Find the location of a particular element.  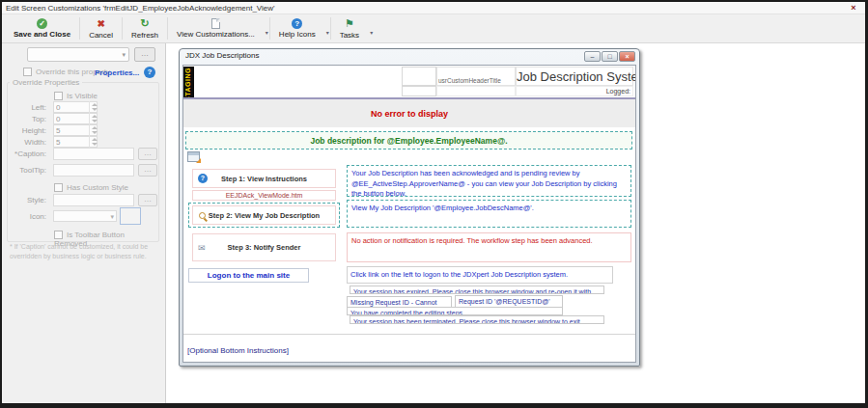

button-label: Tasks is located at coordinates (350, 35).